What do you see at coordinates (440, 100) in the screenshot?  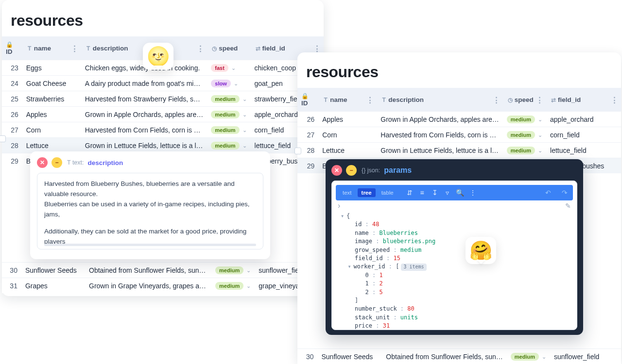 I see `col-description: Tdescription ⋮` at bounding box center [440, 100].